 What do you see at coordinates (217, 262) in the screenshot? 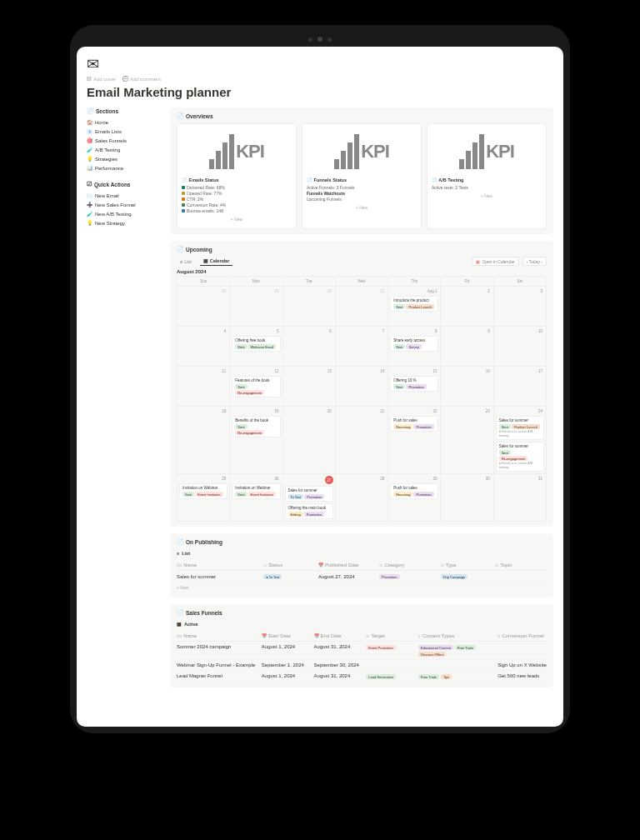
I see `tab-calendar: ▦ Calendar` at bounding box center [217, 262].